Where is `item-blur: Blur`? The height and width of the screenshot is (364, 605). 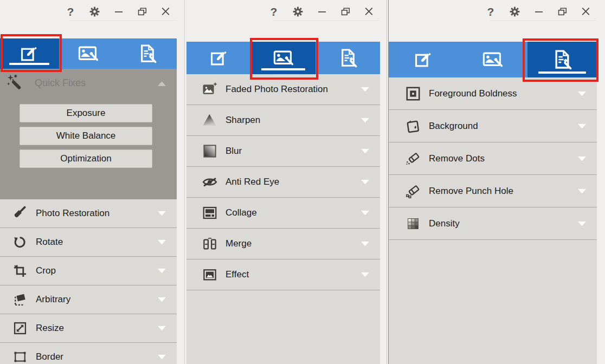
item-blur: Blur is located at coordinates (283, 152).